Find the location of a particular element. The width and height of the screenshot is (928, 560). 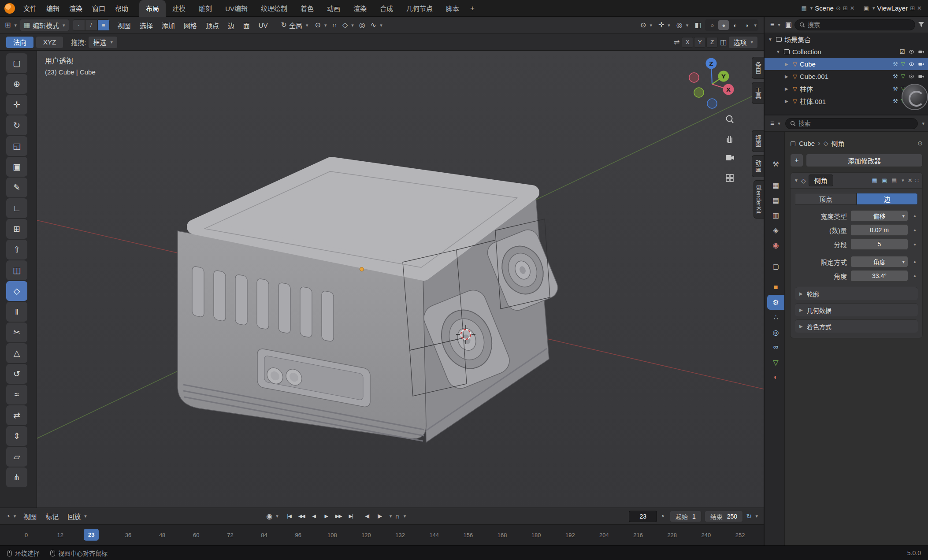

scene-selector: ▦ ▾ Scene ⊙ ⊞ ✕ is located at coordinates (828, 8).